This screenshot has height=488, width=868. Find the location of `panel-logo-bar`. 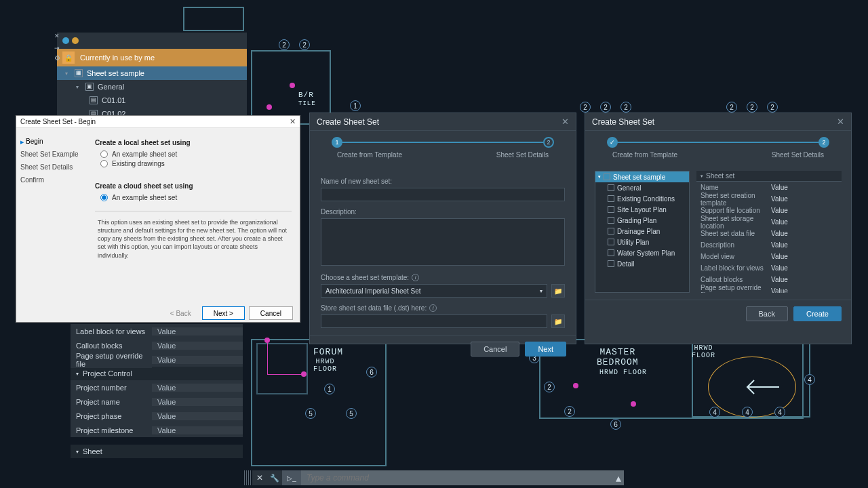

panel-logo-bar is located at coordinates (152, 41).